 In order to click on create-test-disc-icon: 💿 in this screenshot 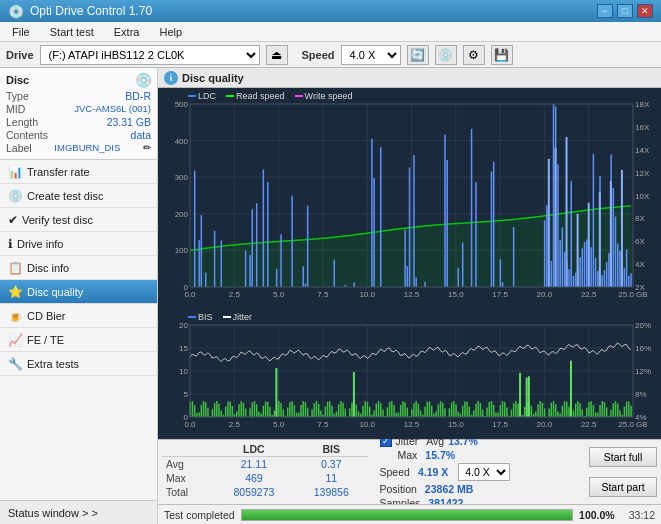, I will do `click(16, 196)`.